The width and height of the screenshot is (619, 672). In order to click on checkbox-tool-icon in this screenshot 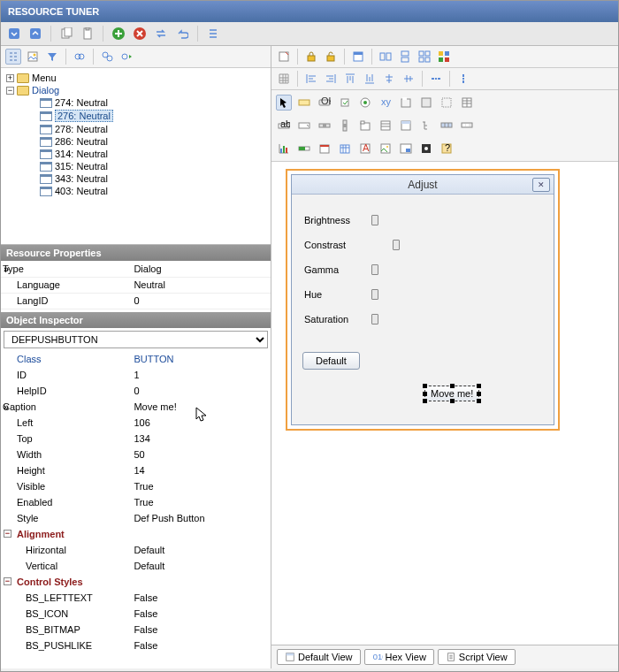, I will do `click(345, 103)`.